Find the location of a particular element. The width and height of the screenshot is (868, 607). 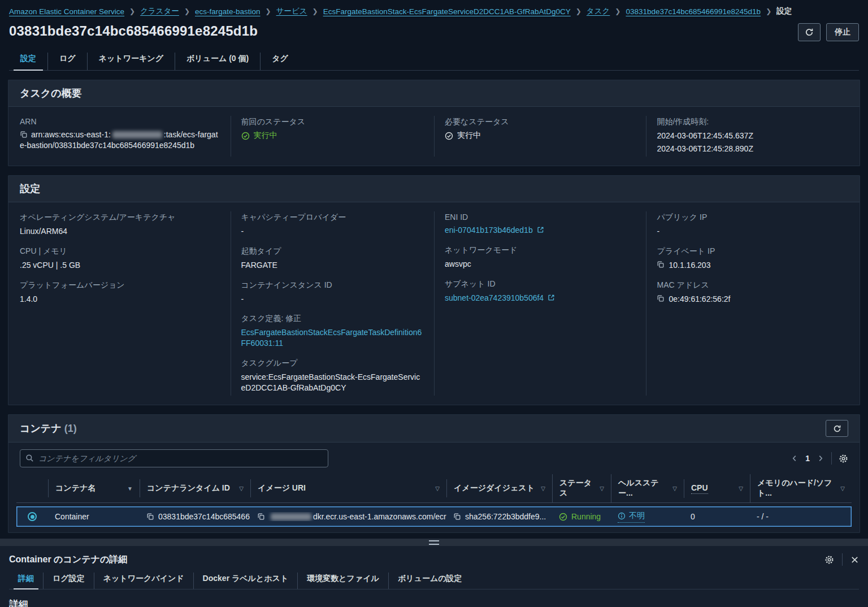

page-title: 03831bde37c14bc685466991e8245d1b is located at coordinates (133, 31).